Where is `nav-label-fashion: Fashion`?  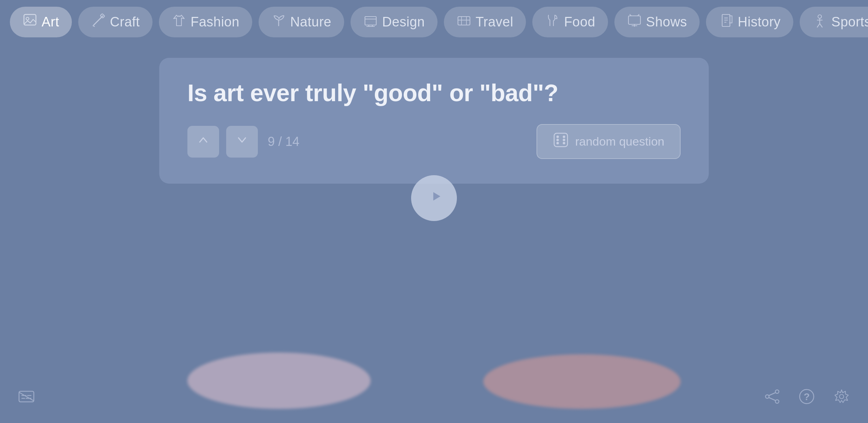 nav-label-fashion: Fashion is located at coordinates (215, 22).